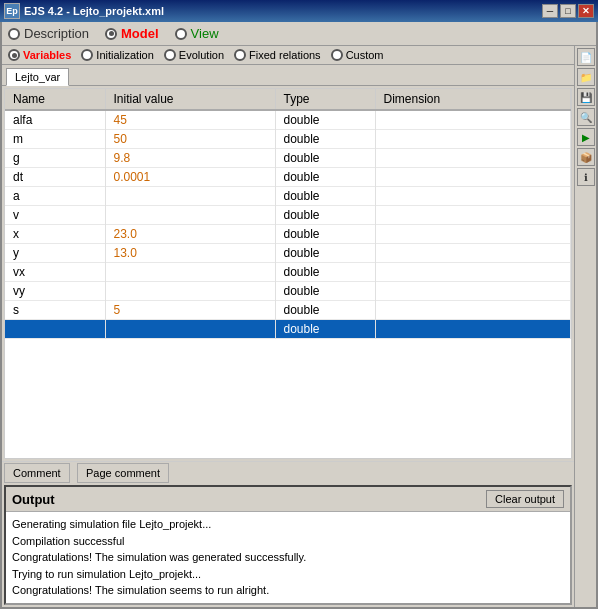 The width and height of the screenshot is (598, 609). I want to click on comment-area: Comment Page comment, so click(288, 472).